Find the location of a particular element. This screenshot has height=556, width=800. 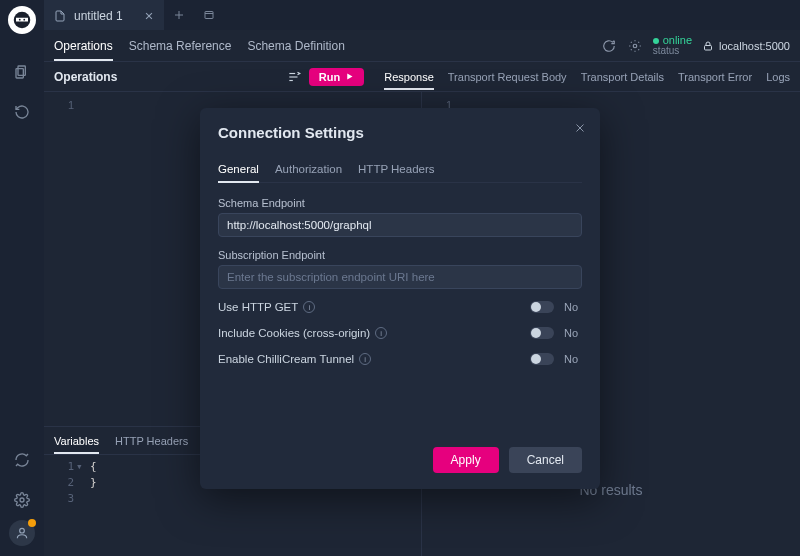

status-dot-icon is located at coordinates (656, 41).